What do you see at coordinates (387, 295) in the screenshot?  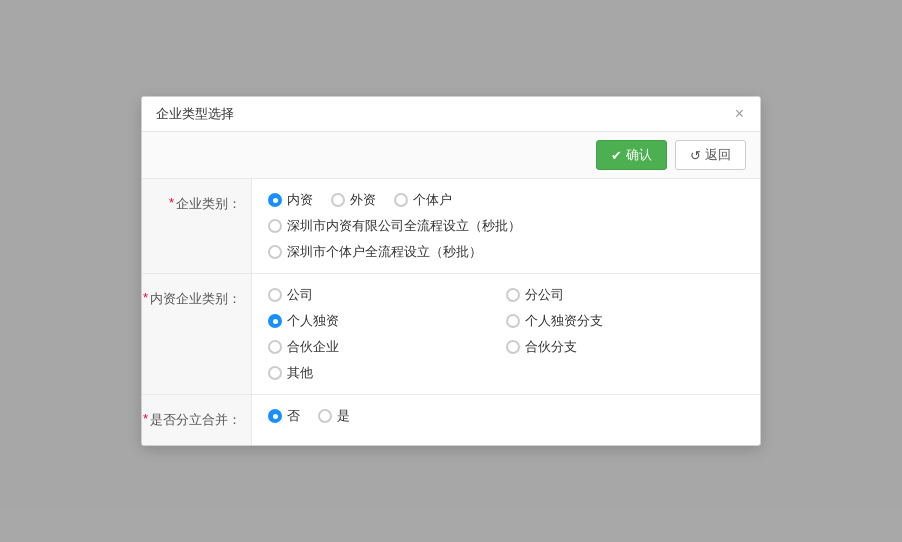 I see `radio-gs: 公司` at bounding box center [387, 295].